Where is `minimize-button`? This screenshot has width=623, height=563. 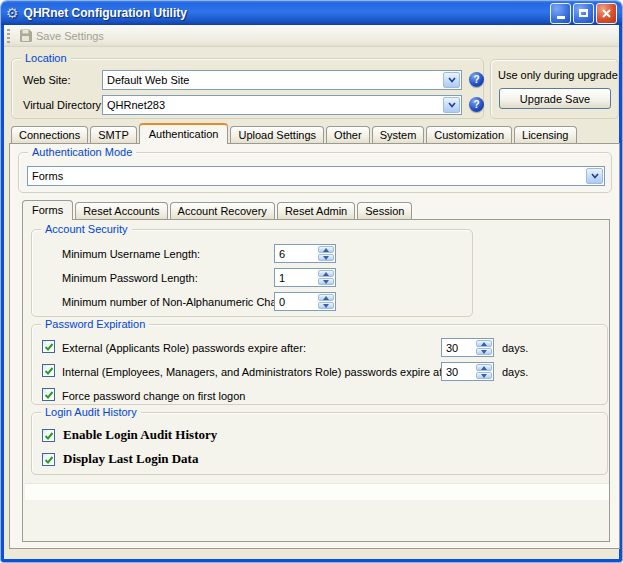 minimize-button is located at coordinates (560, 14).